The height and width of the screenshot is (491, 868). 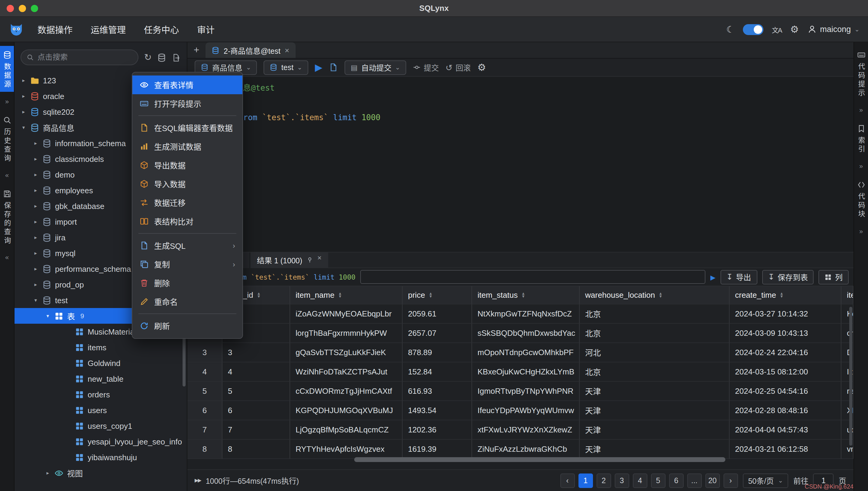 What do you see at coordinates (290, 260) in the screenshot?
I see `results-tab: 结果 1 (1000) ×` at bounding box center [290, 260].